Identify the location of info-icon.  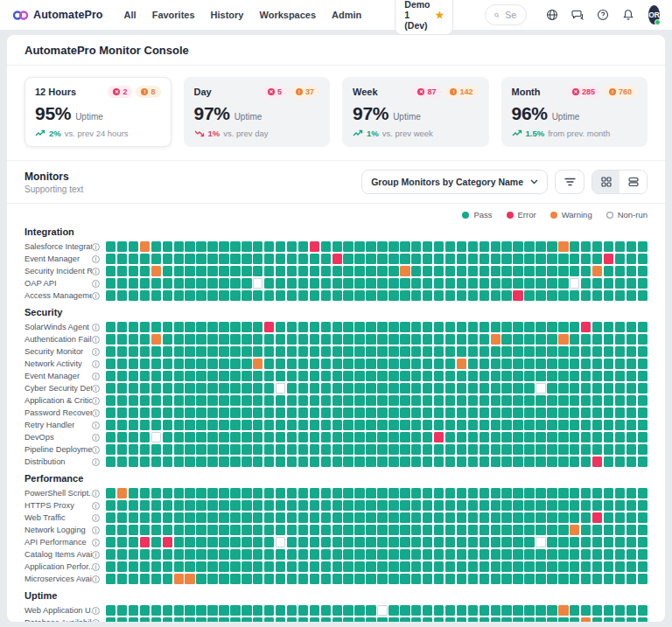
(96, 542).